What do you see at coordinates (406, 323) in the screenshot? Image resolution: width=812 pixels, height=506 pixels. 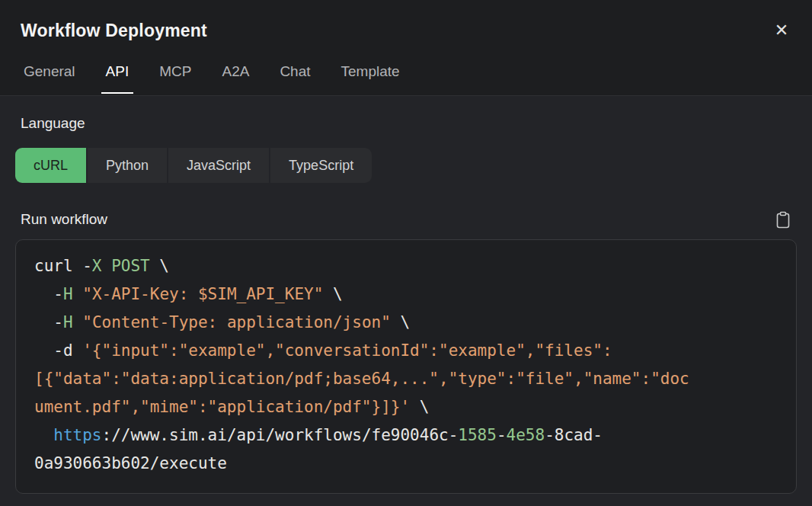 I see `code-line: -H "Content-Type: application/json" \` at bounding box center [406, 323].